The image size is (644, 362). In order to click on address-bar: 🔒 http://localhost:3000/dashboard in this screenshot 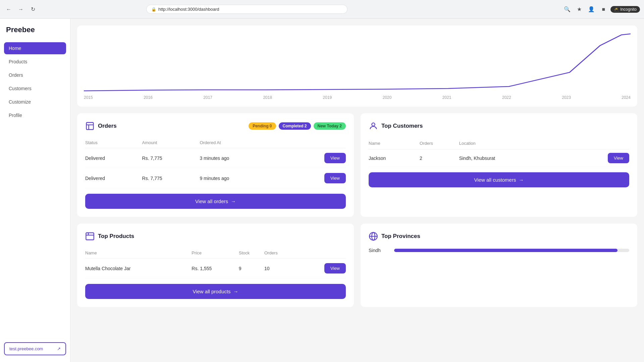, I will do `click(247, 9)`.